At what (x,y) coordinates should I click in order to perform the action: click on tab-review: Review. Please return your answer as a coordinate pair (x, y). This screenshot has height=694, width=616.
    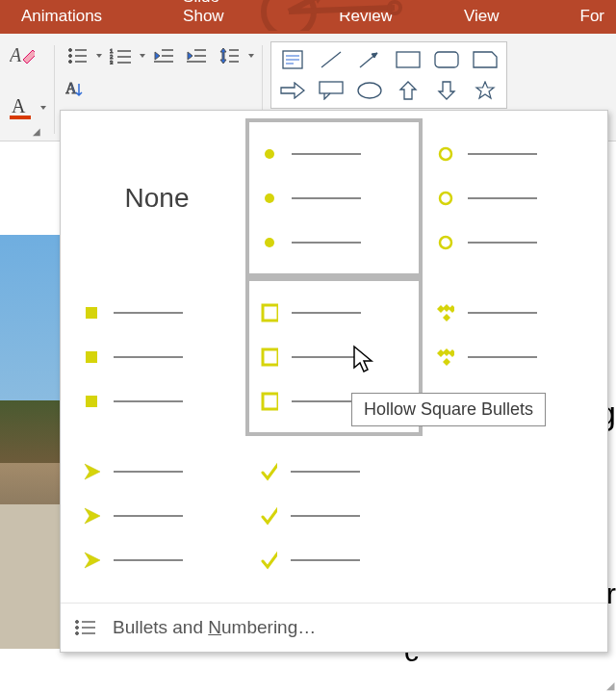
    Looking at the image, I should click on (366, 17).